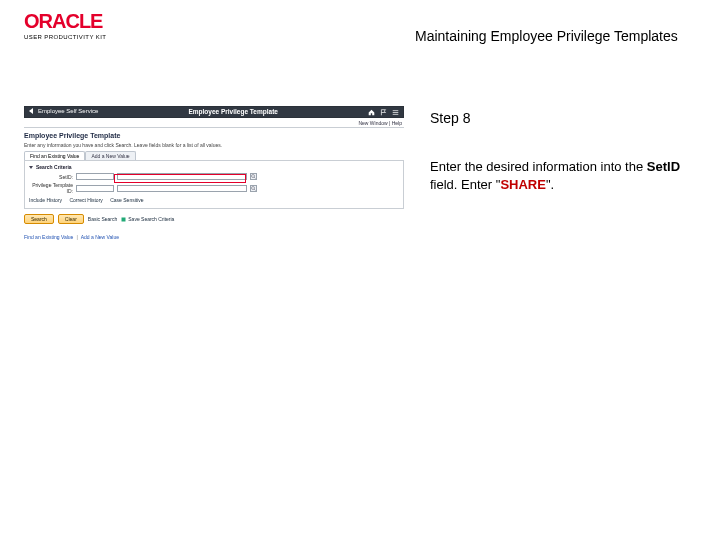 This screenshot has width=720, height=540. What do you see at coordinates (214, 200) in the screenshot?
I see `search-options-row: Include History Correct History Case Sen…` at bounding box center [214, 200].